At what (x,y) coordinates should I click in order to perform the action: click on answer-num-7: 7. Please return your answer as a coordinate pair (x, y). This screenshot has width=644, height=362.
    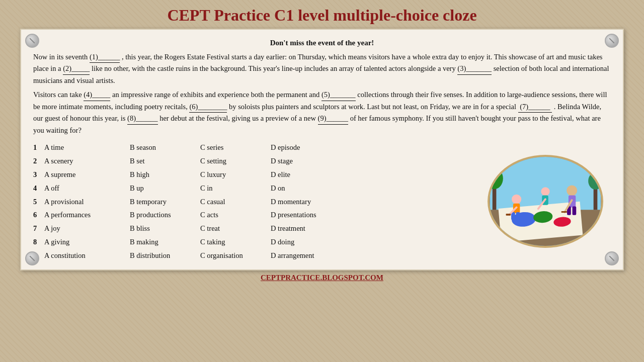
    Looking at the image, I should click on (39, 228).